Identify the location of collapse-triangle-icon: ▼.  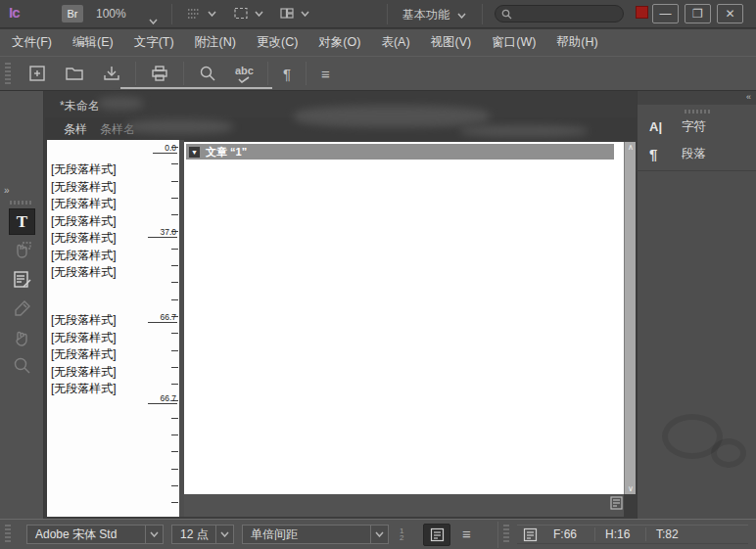
(194, 153).